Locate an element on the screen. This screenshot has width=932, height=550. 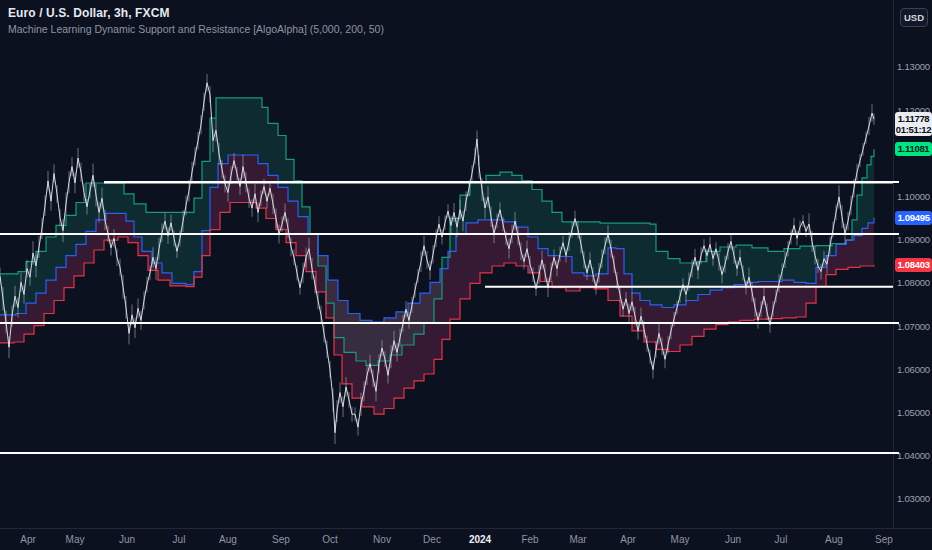
time-axis-month-label: Feb is located at coordinates (530, 540).